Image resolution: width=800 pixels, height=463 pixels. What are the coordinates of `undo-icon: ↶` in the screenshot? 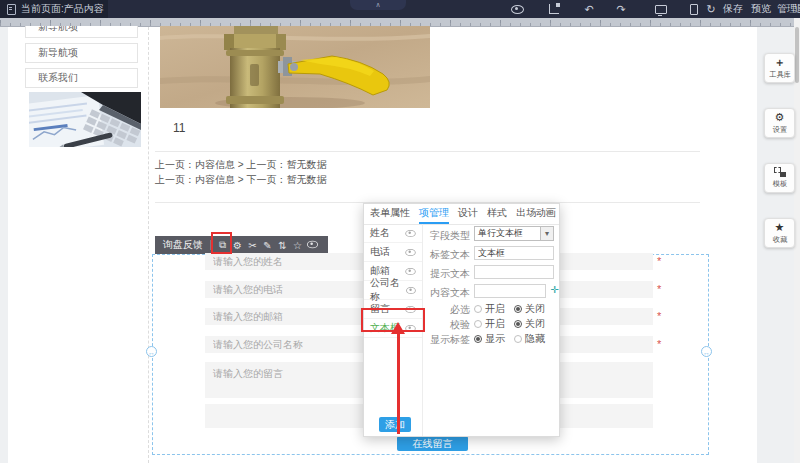 It's located at (589, 9).